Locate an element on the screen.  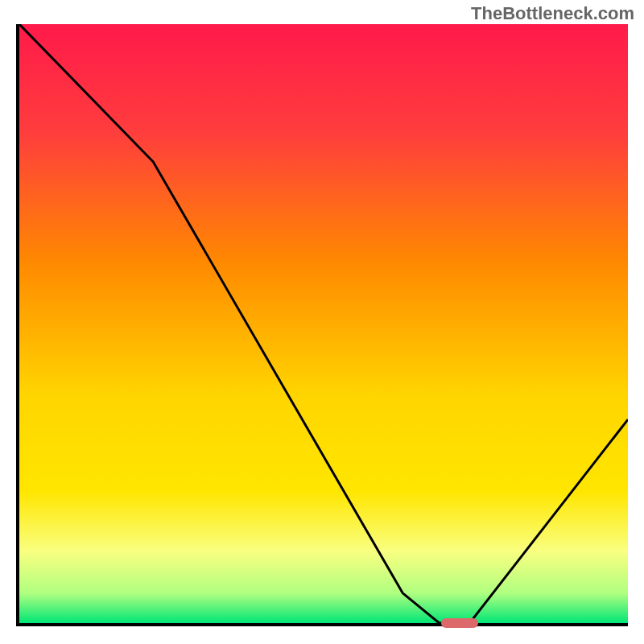
watermark-text: TheBottleneck.com is located at coordinates (552, 14).